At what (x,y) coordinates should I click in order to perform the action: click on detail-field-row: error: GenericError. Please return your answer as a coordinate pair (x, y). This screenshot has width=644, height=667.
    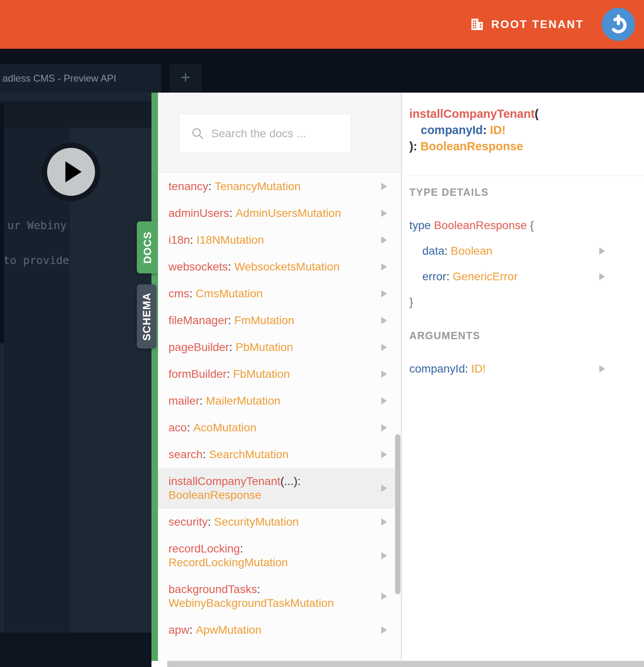
    Looking at the image, I should click on (523, 277).